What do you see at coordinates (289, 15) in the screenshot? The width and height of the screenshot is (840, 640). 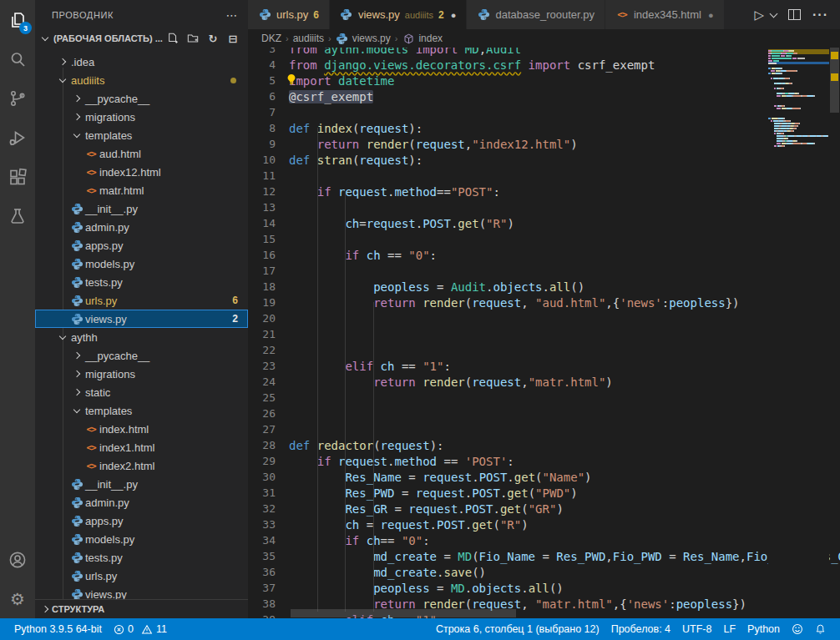 I see `tab-urls-py: urls.py6` at bounding box center [289, 15].